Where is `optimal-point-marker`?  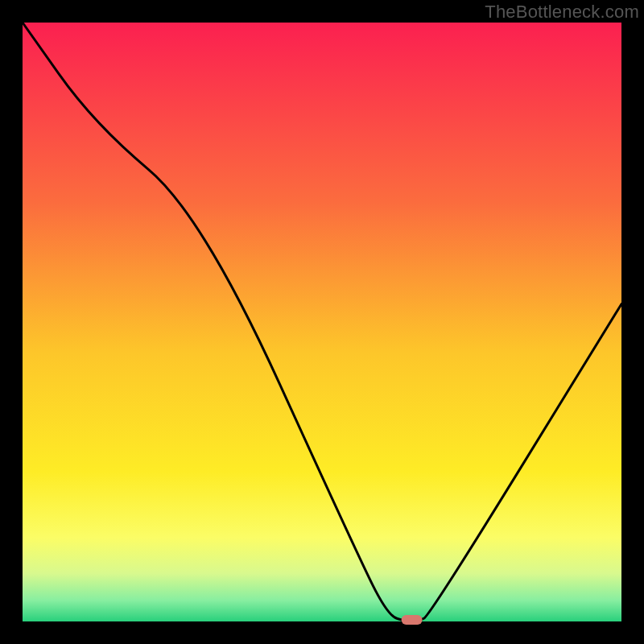 optimal-point-marker is located at coordinates (412, 620).